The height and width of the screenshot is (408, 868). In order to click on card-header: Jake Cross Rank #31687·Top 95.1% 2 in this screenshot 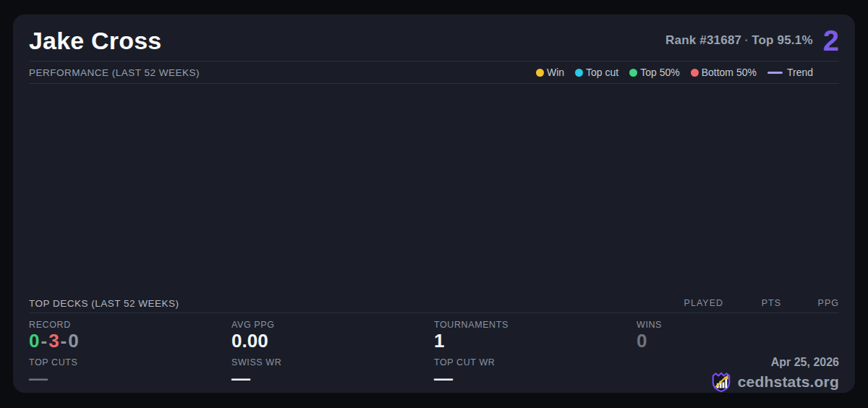, I will do `click(434, 38)`.